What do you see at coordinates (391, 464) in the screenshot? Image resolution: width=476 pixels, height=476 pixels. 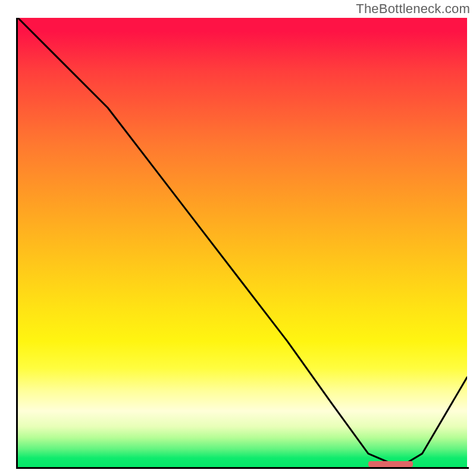 I see `optimal-zone-marker` at bounding box center [391, 464].